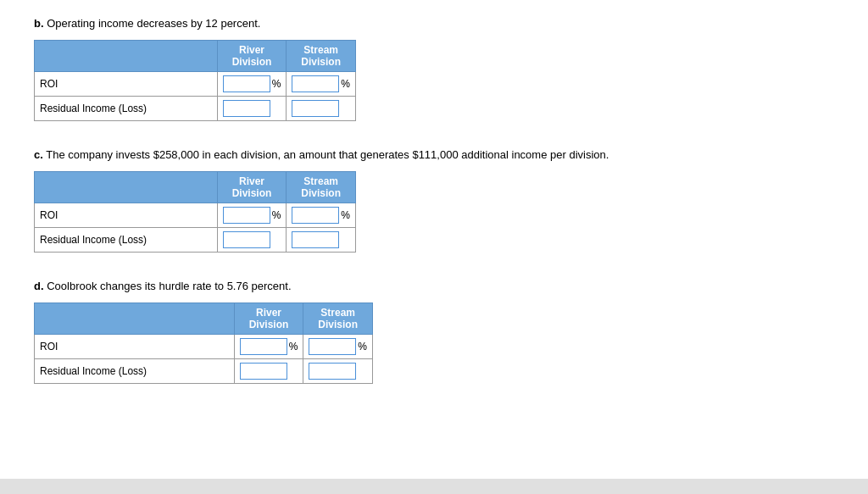 The width and height of the screenshot is (868, 494). I want to click on section-c-label: c. The company invests $258,000 in each …, so click(434, 154).